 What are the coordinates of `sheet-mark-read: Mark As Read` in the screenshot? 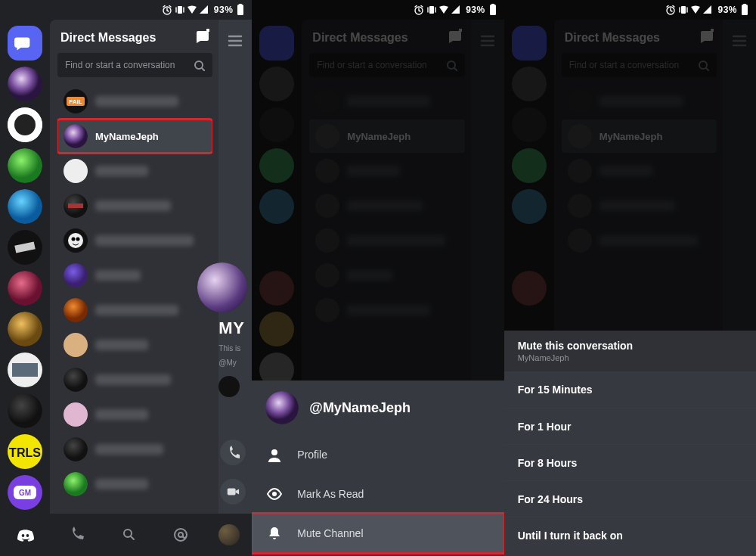 It's located at (378, 494).